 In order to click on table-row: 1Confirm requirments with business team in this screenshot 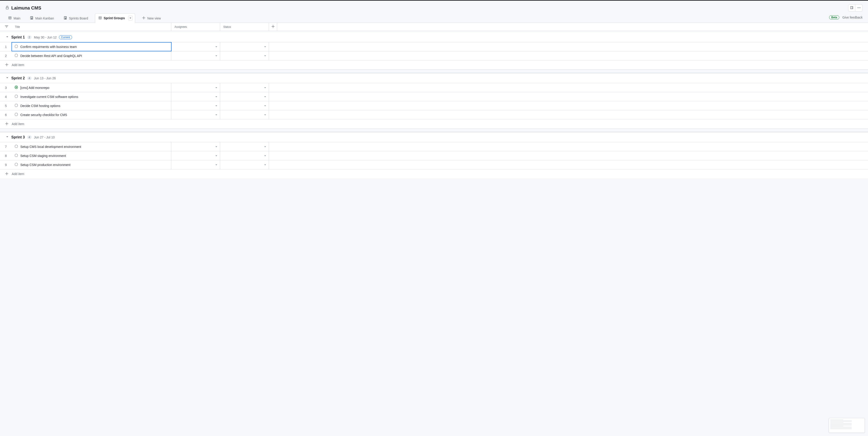, I will do `click(434, 47)`.